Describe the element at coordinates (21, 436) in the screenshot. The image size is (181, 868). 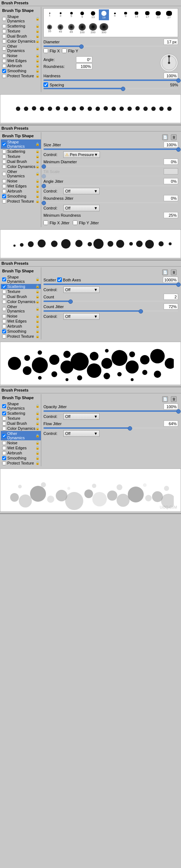
I see `sidebar-item-4-other: Other Dynamics 🔒` at that location.